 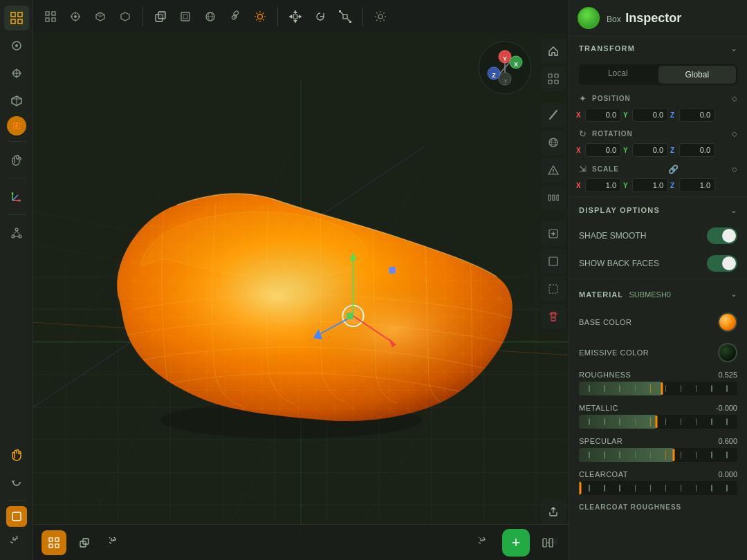 I want to click on toolbar-axes-icon, so click(x=17, y=196).